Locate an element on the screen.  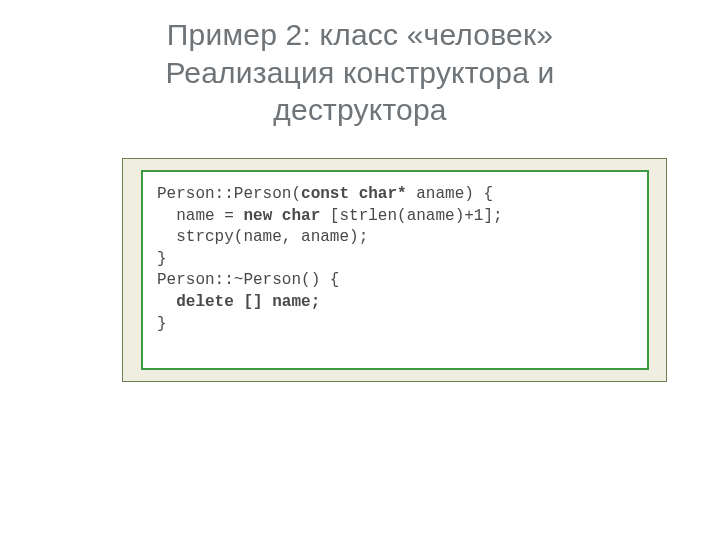
code-l6b: delete [] name; is located at coordinates (248, 302).